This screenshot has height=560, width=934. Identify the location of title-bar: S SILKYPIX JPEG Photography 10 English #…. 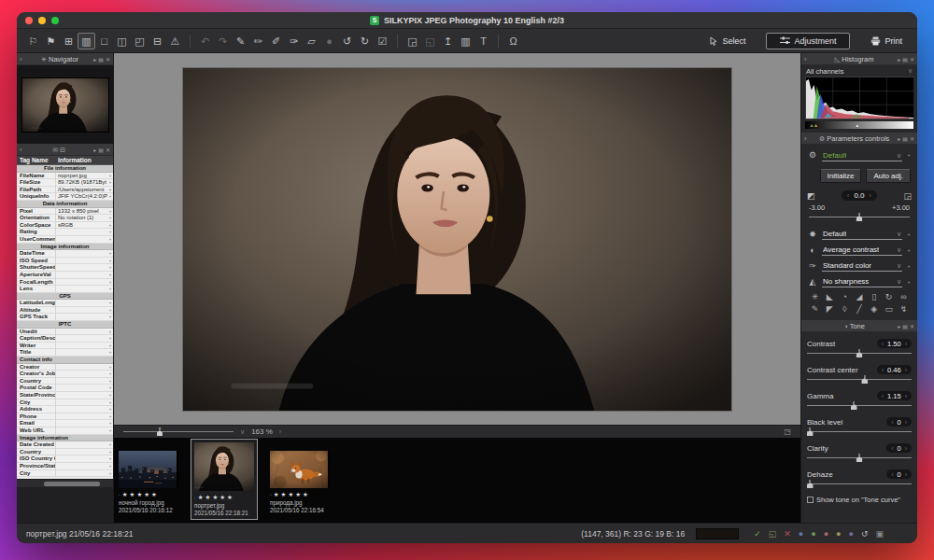
(467, 21).